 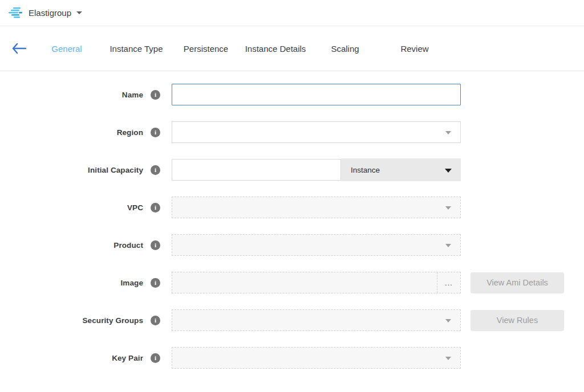 I want to click on tab-instance-details: Instance Details, so click(x=275, y=49).